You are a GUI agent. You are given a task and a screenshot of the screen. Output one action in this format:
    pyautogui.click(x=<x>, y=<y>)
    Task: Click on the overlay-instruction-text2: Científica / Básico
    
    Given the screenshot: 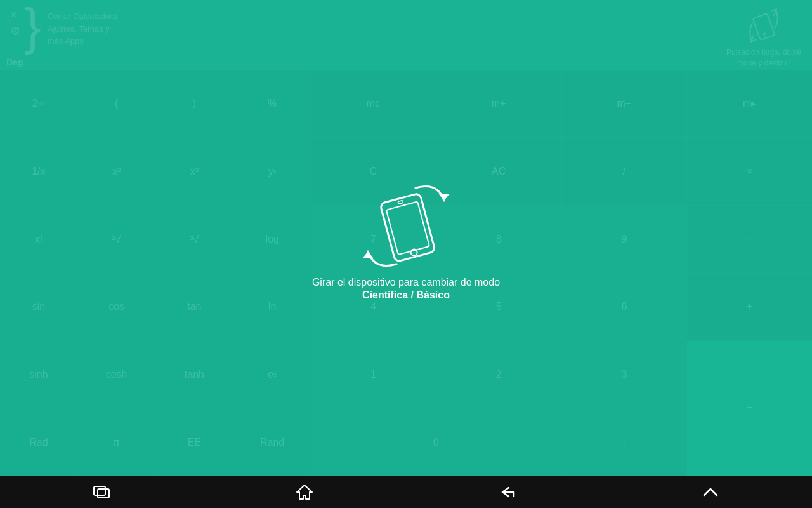 What is the action you would take?
    pyautogui.click(x=406, y=295)
    